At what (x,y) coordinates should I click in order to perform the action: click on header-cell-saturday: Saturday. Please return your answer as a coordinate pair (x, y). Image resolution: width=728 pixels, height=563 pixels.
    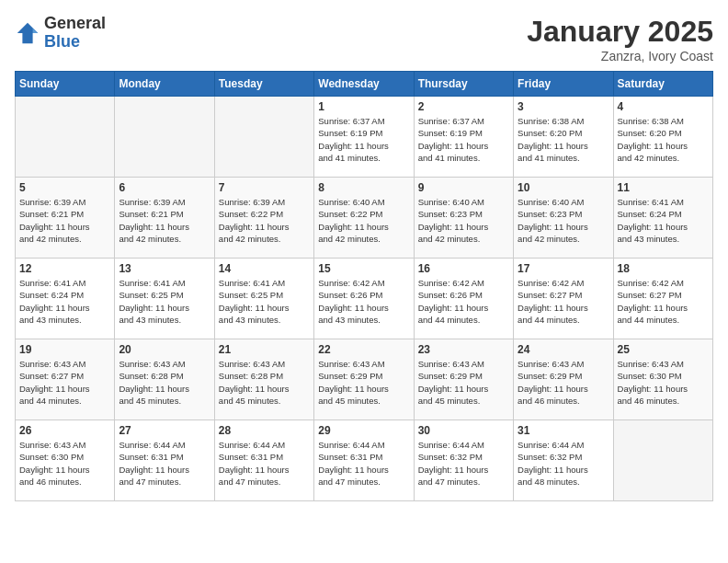
    Looking at the image, I should click on (663, 85).